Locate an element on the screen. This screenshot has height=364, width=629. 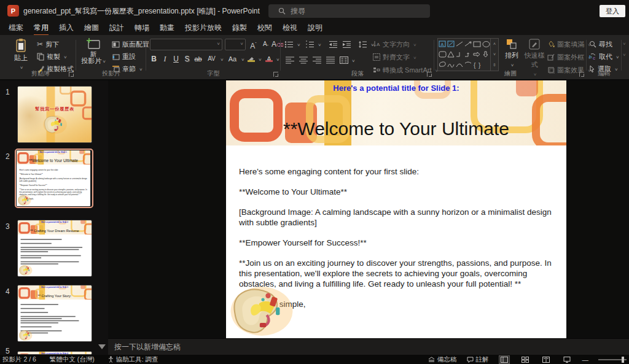
numbered-list-icon is located at coordinates (310, 44).